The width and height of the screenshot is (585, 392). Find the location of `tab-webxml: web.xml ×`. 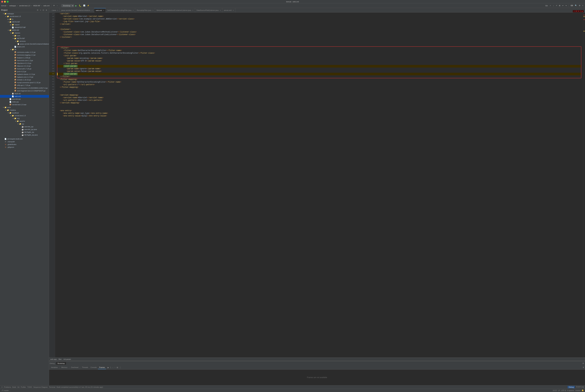

tab-webxml: web.xml × is located at coordinates (100, 10).